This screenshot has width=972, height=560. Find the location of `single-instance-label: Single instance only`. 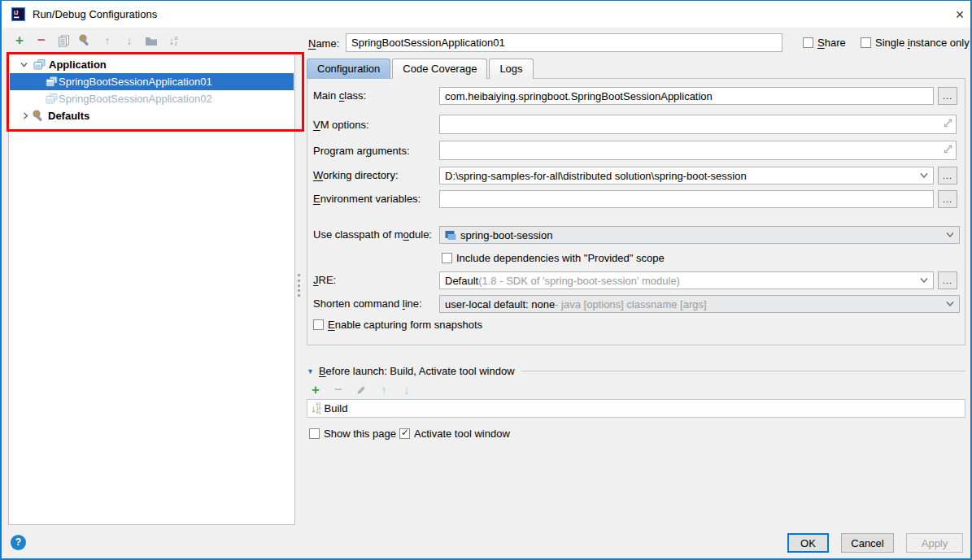

single-instance-label: Single instance only is located at coordinates (922, 42).